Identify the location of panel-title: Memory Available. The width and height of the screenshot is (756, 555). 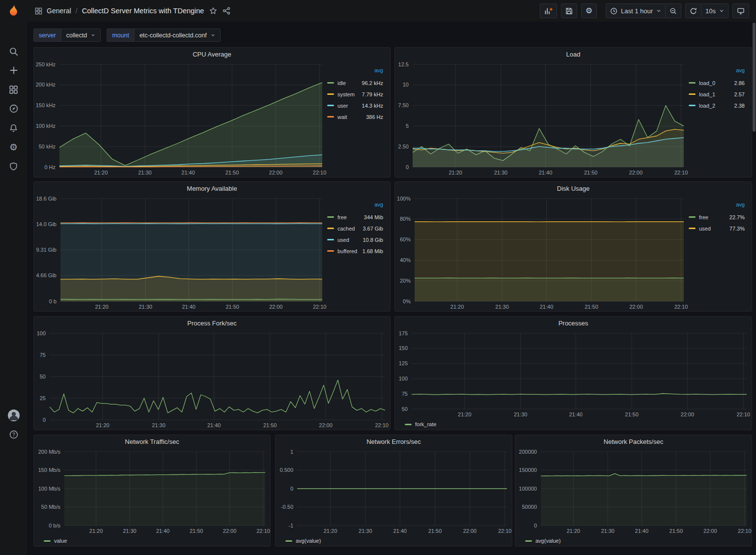
(212, 188).